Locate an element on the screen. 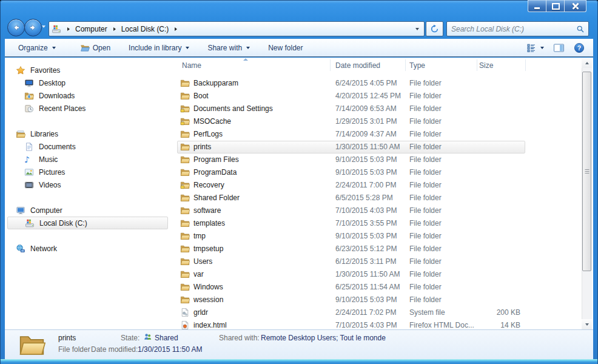 This screenshot has width=598, height=364. scrollbar-thumb is located at coordinates (587, 171).